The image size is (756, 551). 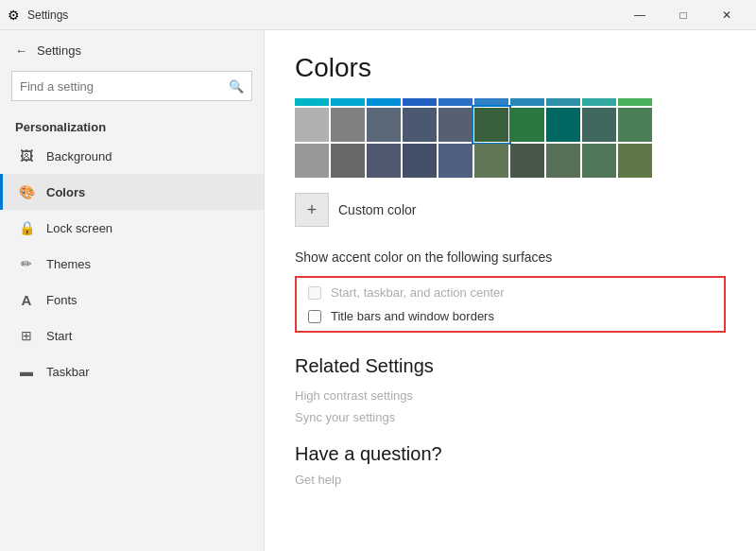 I want to click on minimize-button: —, so click(x=640, y=15).